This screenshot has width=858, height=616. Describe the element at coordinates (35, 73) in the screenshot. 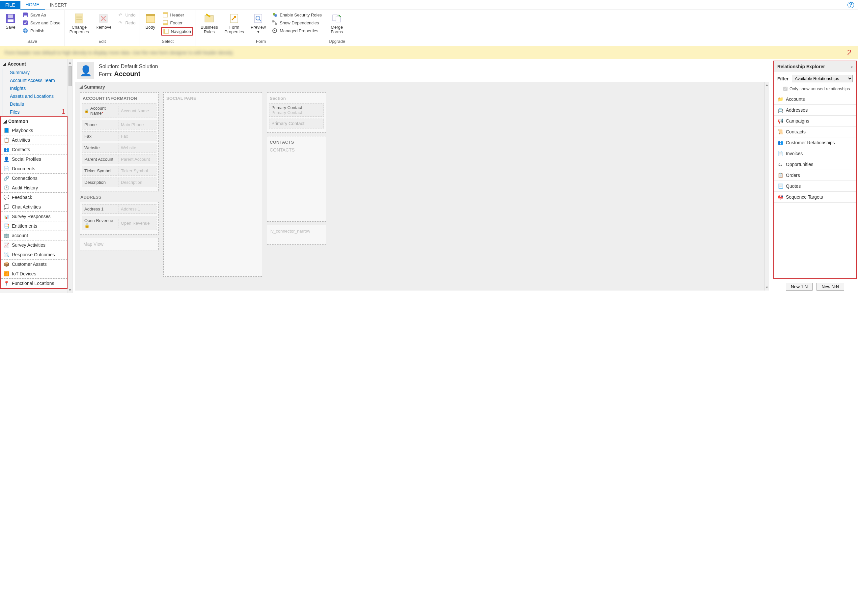

I see `nav-item: Summary` at that location.